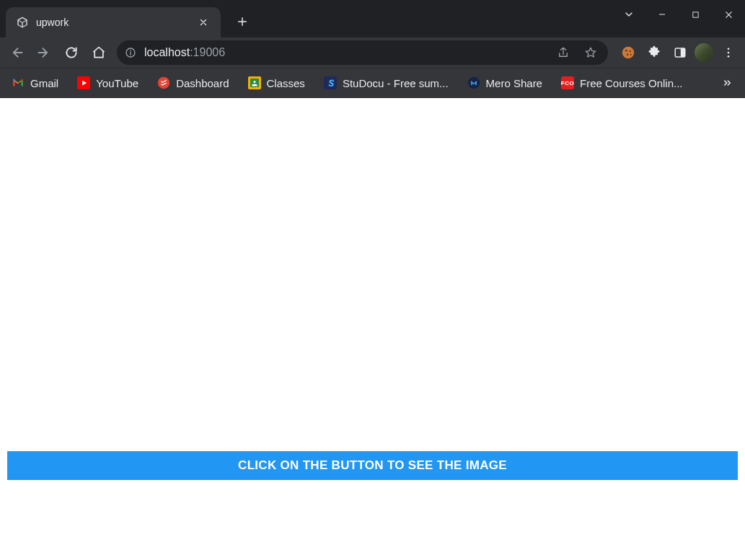 This screenshot has width=745, height=560. What do you see at coordinates (628, 53) in the screenshot?
I see `extension-cookie-icon` at bounding box center [628, 53].